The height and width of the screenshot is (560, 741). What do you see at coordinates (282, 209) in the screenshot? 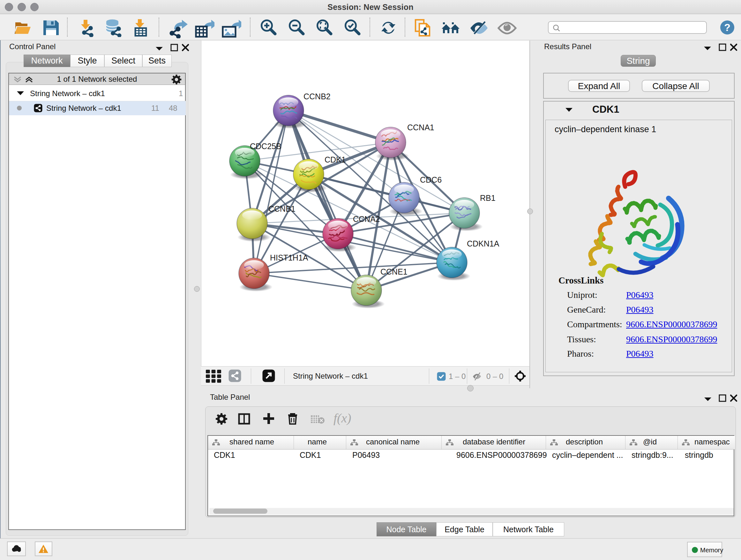
I see `svg-text: CCNB1` at bounding box center [282, 209].